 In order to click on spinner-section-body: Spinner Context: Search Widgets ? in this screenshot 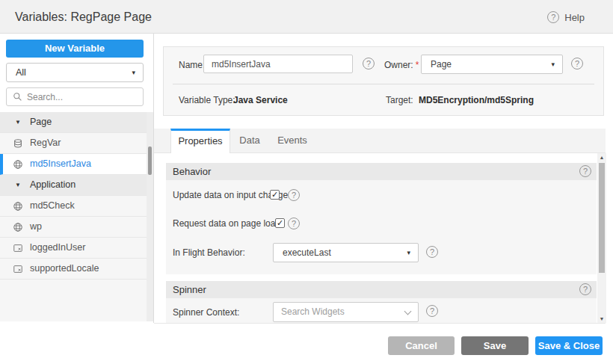, I will do `click(381, 311)`.